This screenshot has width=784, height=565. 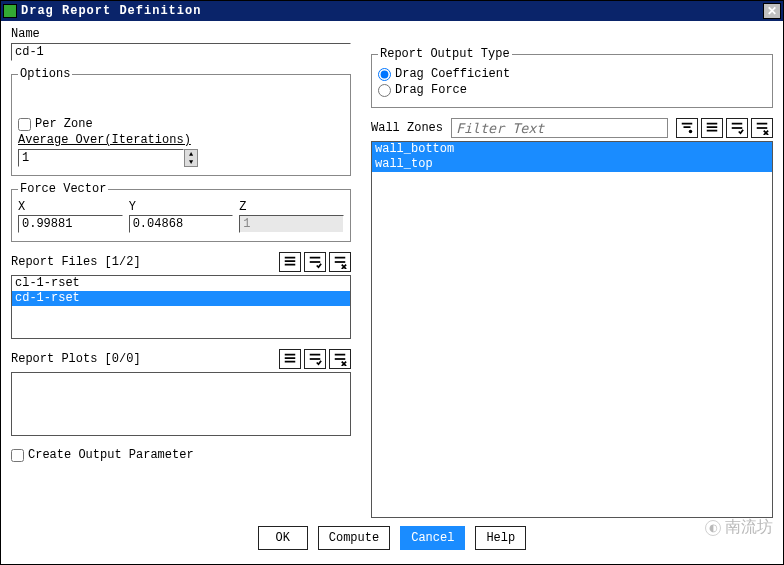 What do you see at coordinates (10, 11) in the screenshot?
I see `app-icon` at bounding box center [10, 11].